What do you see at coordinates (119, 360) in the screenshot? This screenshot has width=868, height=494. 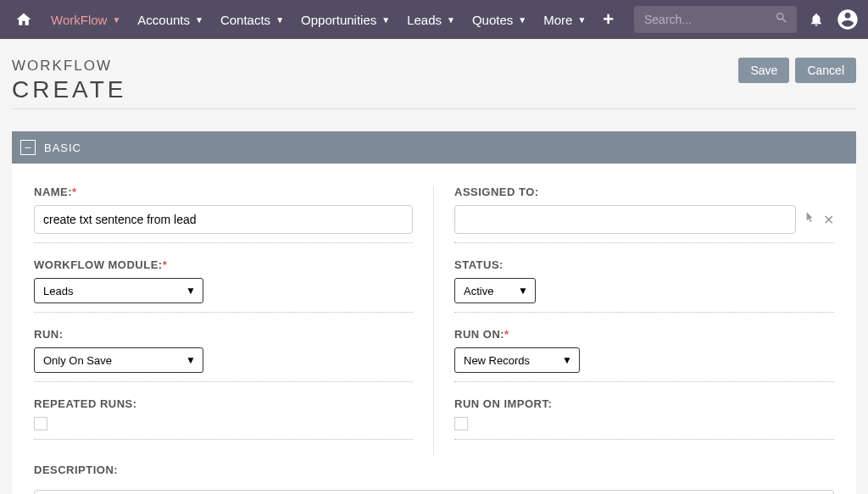 I see `run-select: Only On Save ▼` at bounding box center [119, 360].